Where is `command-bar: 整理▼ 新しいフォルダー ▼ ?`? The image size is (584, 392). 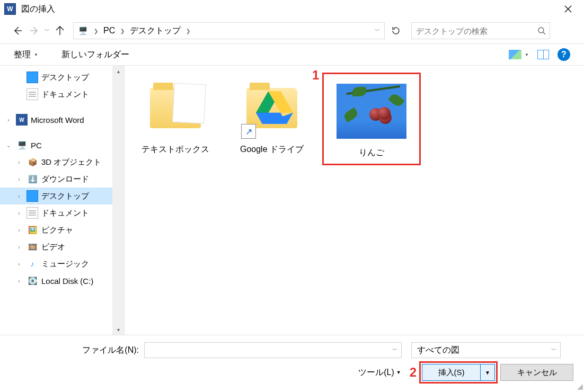
command-bar: 整理▼ 新しいフォルダー ▼ ? is located at coordinates (292, 55).